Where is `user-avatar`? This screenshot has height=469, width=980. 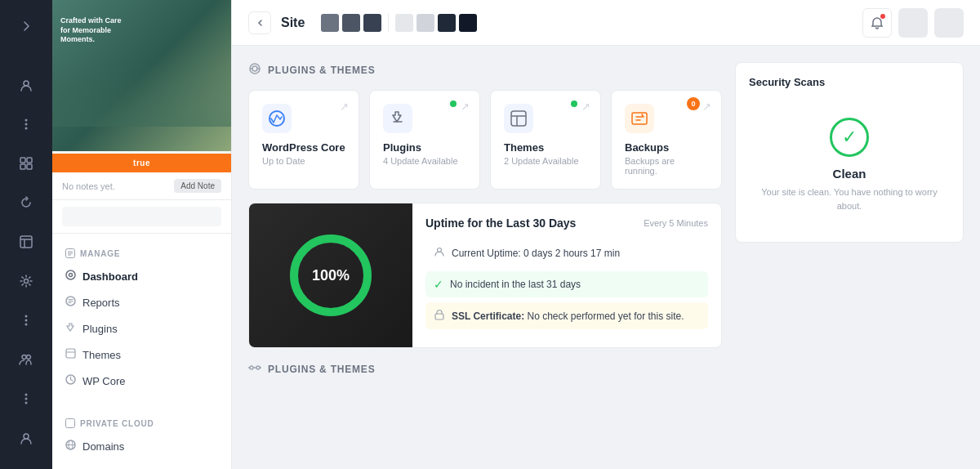 user-avatar is located at coordinates (913, 23).